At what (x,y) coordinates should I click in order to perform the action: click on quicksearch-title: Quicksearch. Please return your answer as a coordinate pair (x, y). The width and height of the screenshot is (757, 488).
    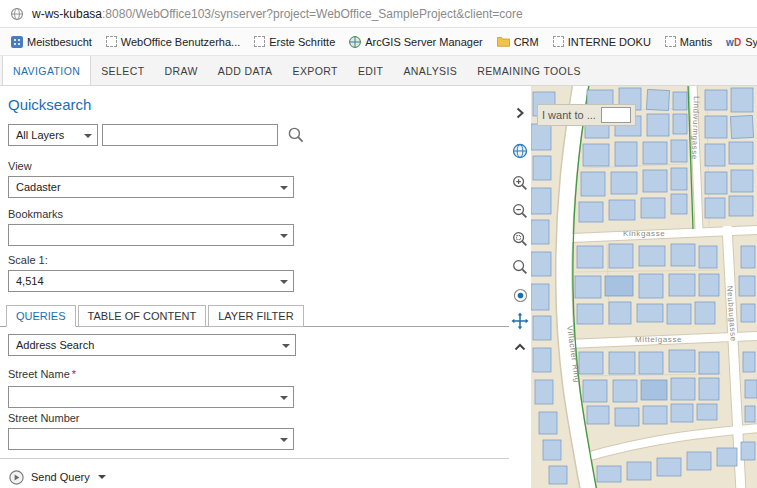
    Looking at the image, I should click on (50, 104).